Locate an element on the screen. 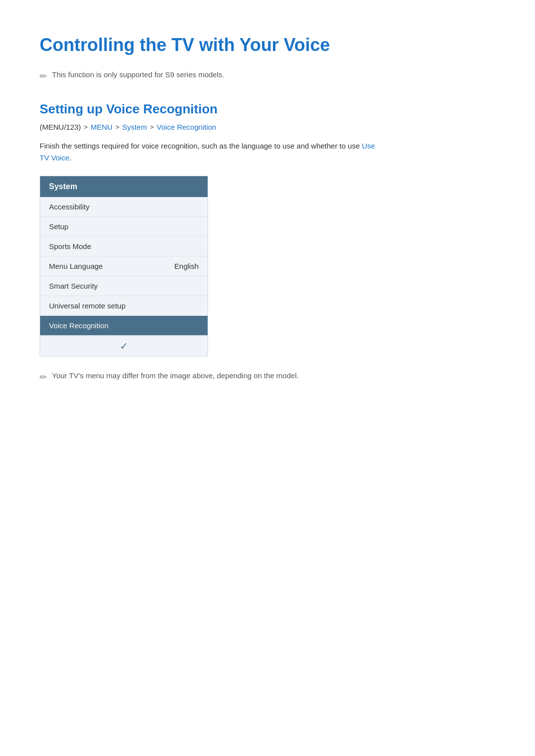  menu-item-label-sports-mode: Sports Mode is located at coordinates (70, 247).